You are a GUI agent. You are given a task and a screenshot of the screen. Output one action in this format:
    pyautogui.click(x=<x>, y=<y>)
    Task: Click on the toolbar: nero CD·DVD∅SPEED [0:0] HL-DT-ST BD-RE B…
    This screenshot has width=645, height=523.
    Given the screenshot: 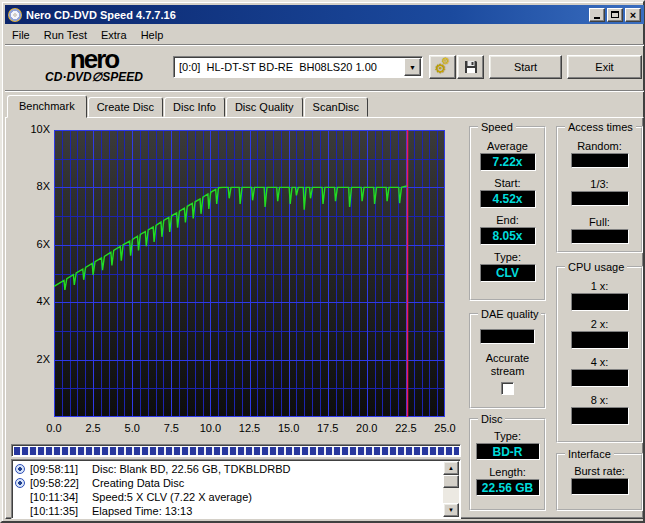 What is the action you would take?
    pyautogui.click(x=324, y=68)
    